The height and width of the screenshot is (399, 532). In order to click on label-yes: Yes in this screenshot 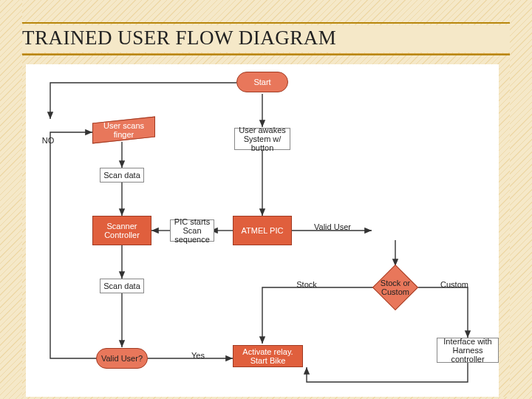, I will do `click(198, 355)`.